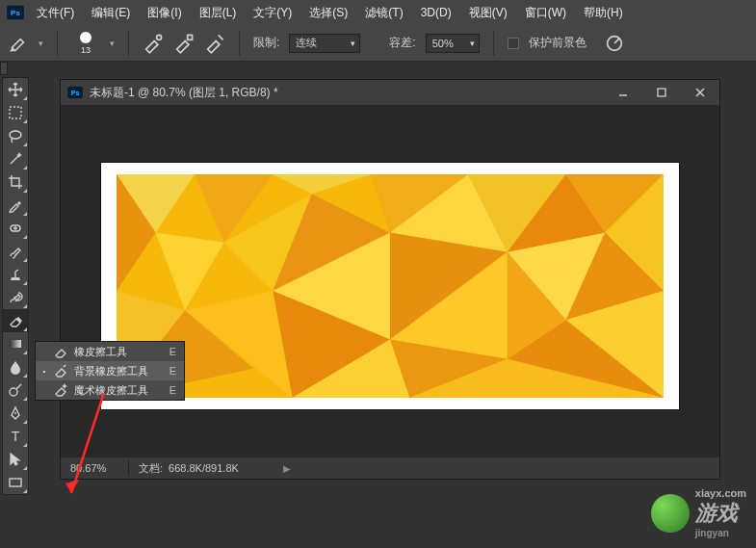 The image size is (756, 548). What do you see at coordinates (86, 50) in the screenshot?
I see `brush-size-value: 13` at bounding box center [86, 50].